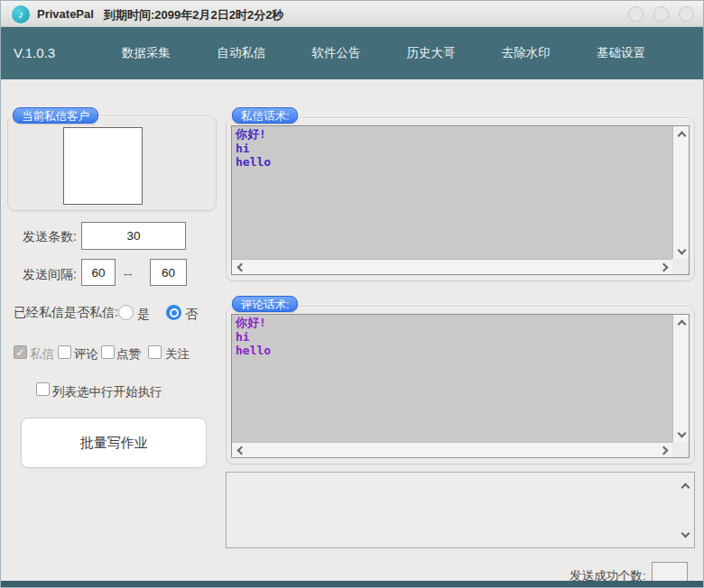 The height and width of the screenshot is (588, 704). Describe the element at coordinates (128, 354) in the screenshot. I see `checkbox-like-label: 点赞` at that location.